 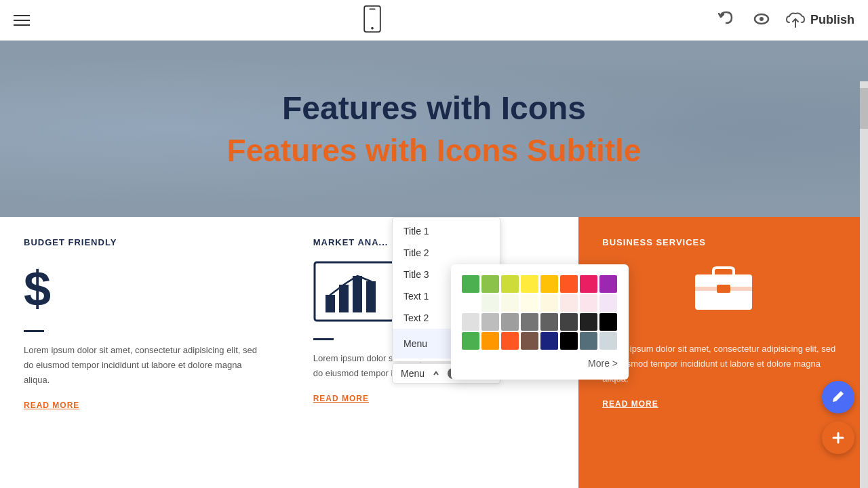 What do you see at coordinates (434, 108) in the screenshot?
I see `hero-title: Features with Icons` at bounding box center [434, 108].